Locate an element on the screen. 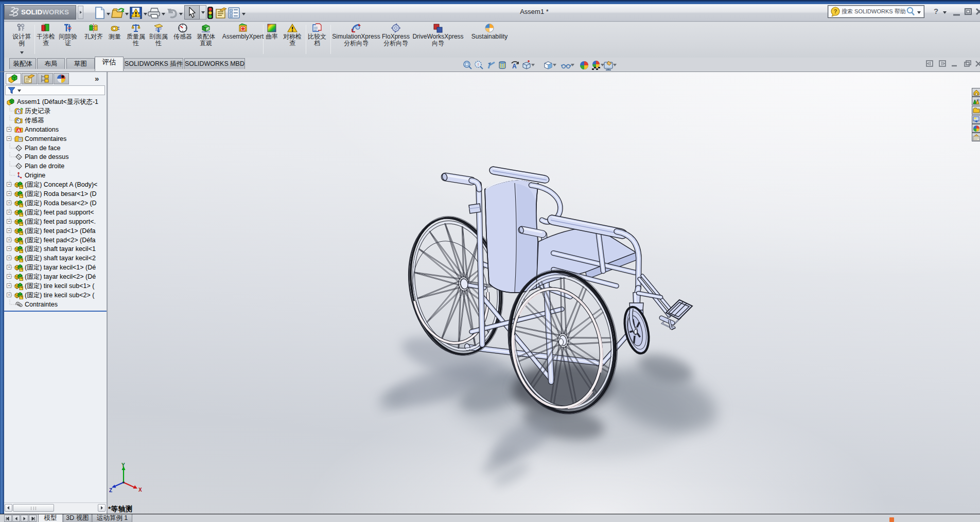 The image size is (980, 522). svg-text: X is located at coordinates (140, 490).